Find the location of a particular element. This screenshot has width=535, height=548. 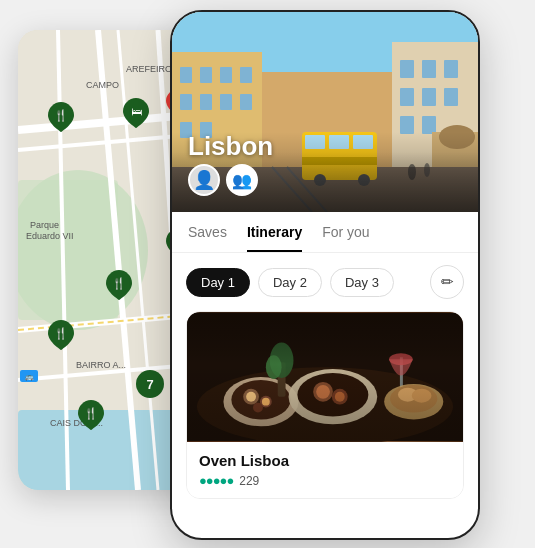

day-selector: Day 1 Day 2 Day 3 ✏ is located at coordinates (325, 282).